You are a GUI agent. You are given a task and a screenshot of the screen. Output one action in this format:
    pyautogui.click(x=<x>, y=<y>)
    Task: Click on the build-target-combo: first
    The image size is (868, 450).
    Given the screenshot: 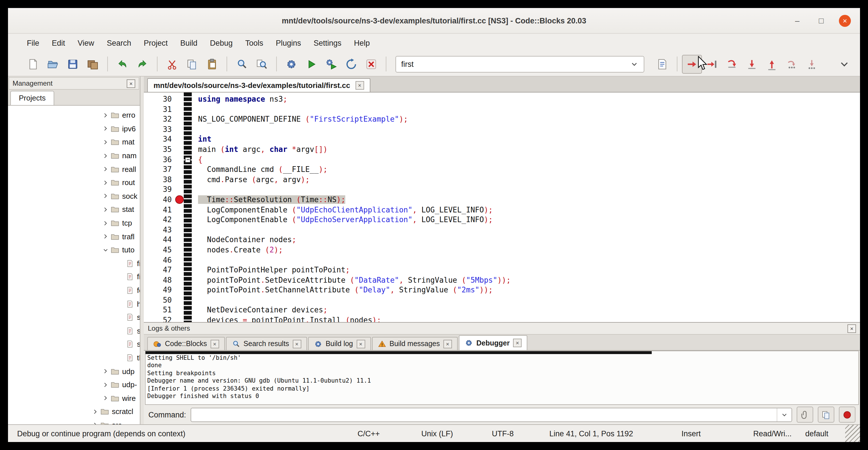 What is the action you would take?
    pyautogui.click(x=520, y=64)
    